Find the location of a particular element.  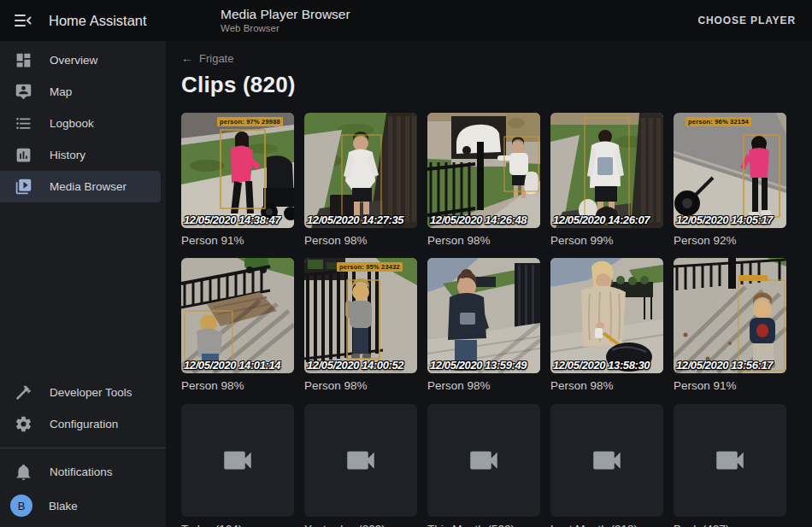

app-title: Home Assistant is located at coordinates (97, 20).